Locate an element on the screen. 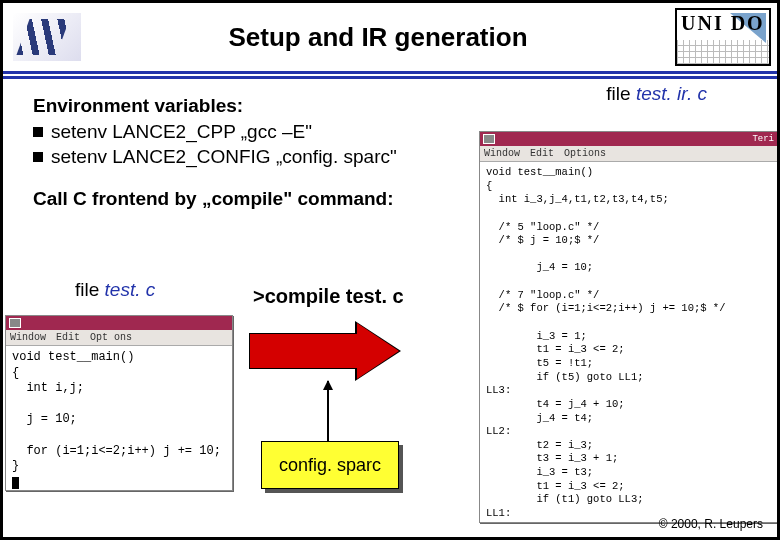 Image resolution: width=780 pixels, height=540 pixels. file-testc-name: test. c is located at coordinates (130, 290).